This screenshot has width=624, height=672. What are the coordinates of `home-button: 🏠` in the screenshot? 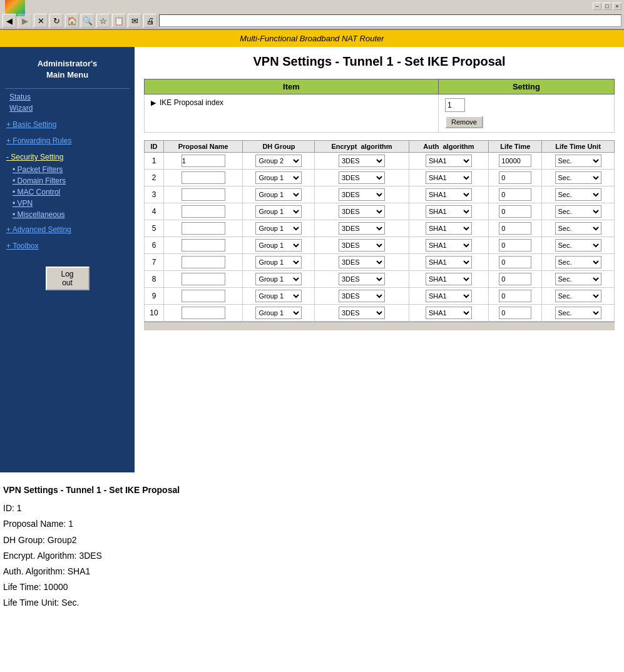 It's located at (72, 21).